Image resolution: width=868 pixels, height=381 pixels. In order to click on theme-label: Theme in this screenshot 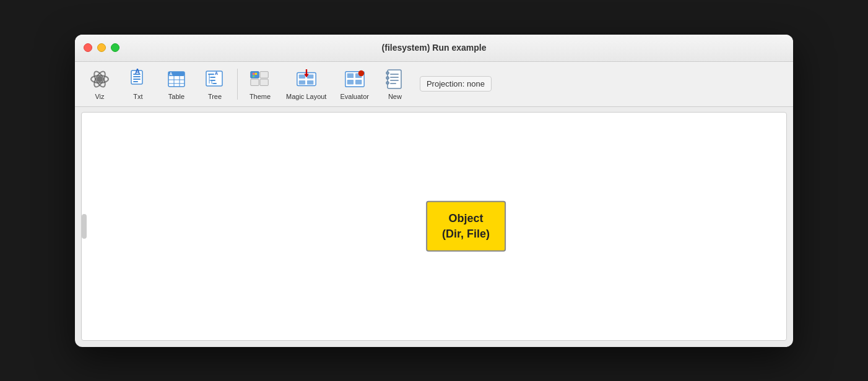, I will do `click(260, 96)`.